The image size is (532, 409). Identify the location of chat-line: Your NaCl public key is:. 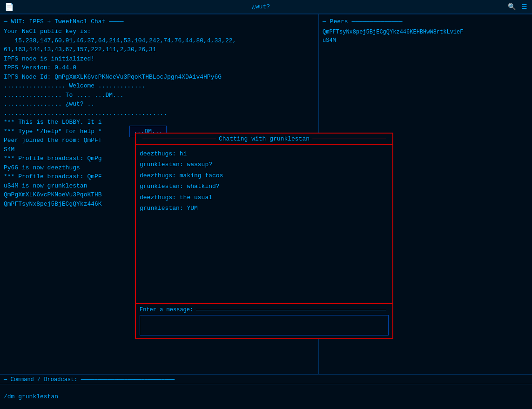
(159, 32).